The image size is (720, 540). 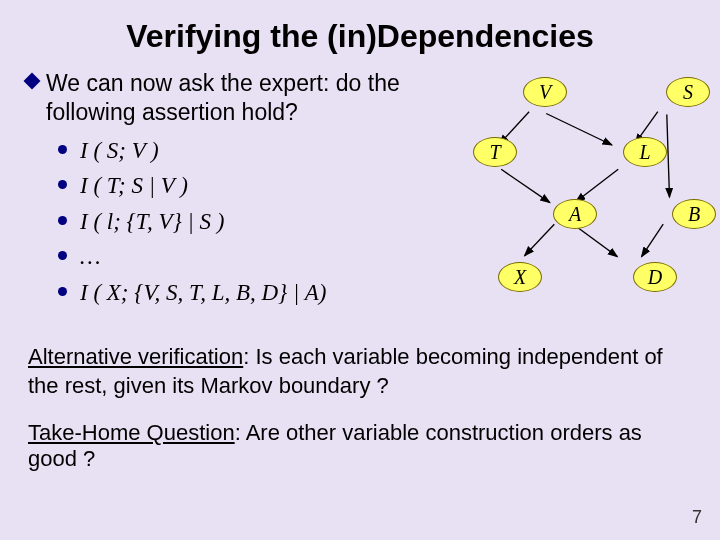 I want to click on node-v: V, so click(x=545, y=92).